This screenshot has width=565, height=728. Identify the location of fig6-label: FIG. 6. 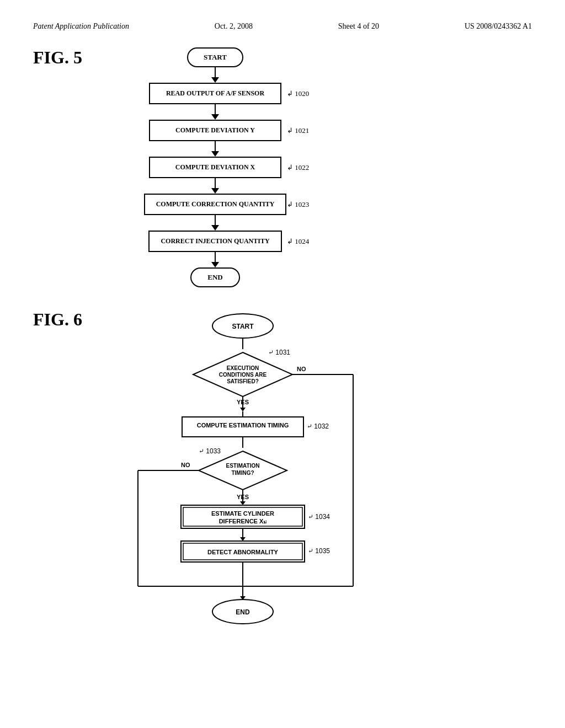
(66, 320).